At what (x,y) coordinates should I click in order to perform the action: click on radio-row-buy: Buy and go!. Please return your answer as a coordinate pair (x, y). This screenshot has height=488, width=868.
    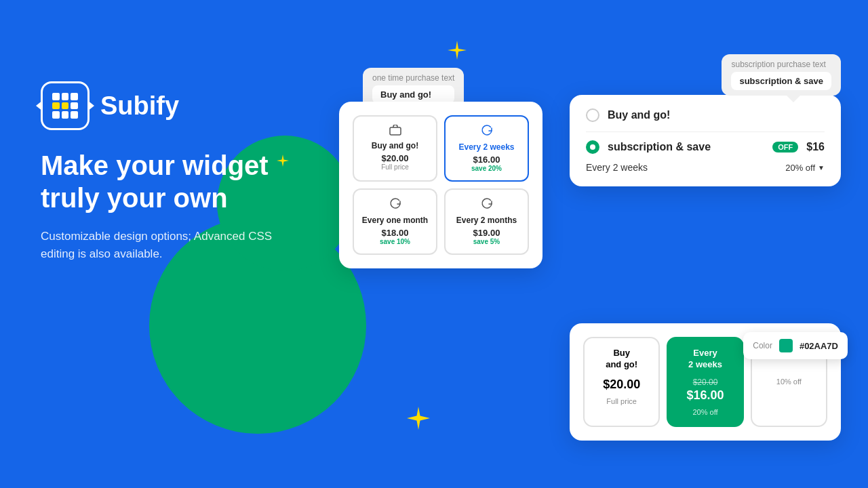
    Looking at the image, I should click on (705, 115).